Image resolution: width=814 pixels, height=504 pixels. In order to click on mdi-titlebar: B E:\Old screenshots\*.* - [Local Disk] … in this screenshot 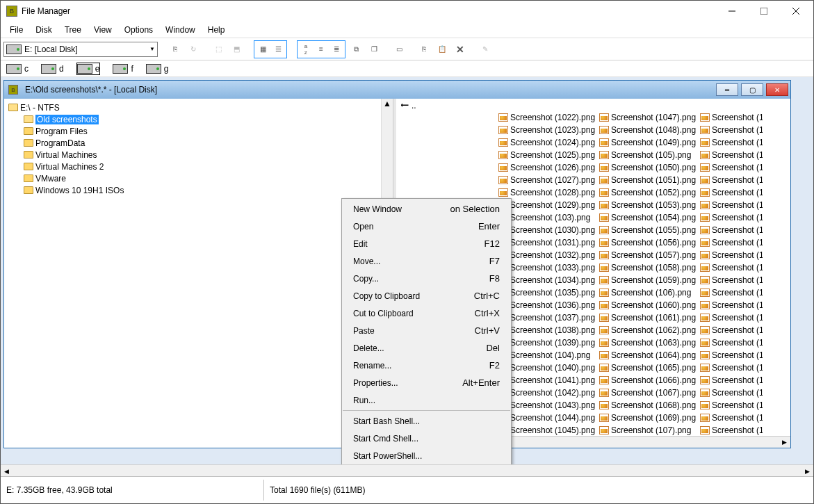, I will do `click(398, 90)`.